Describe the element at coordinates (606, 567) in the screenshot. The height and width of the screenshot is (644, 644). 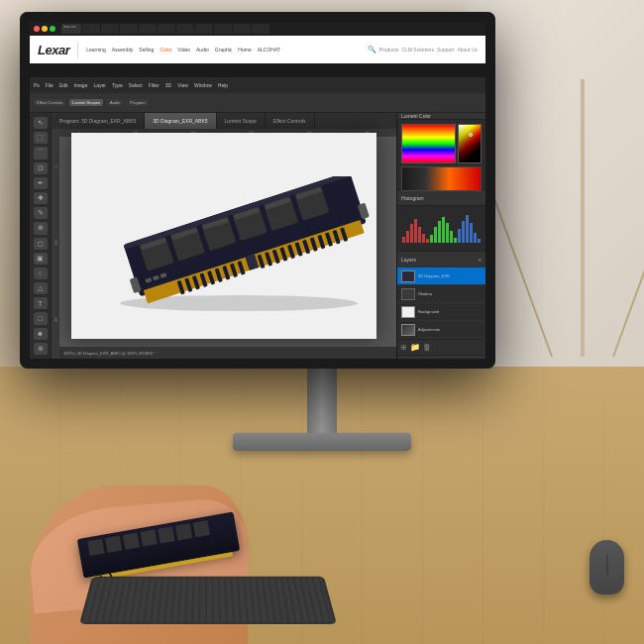
I see `wireless-mouse` at that location.